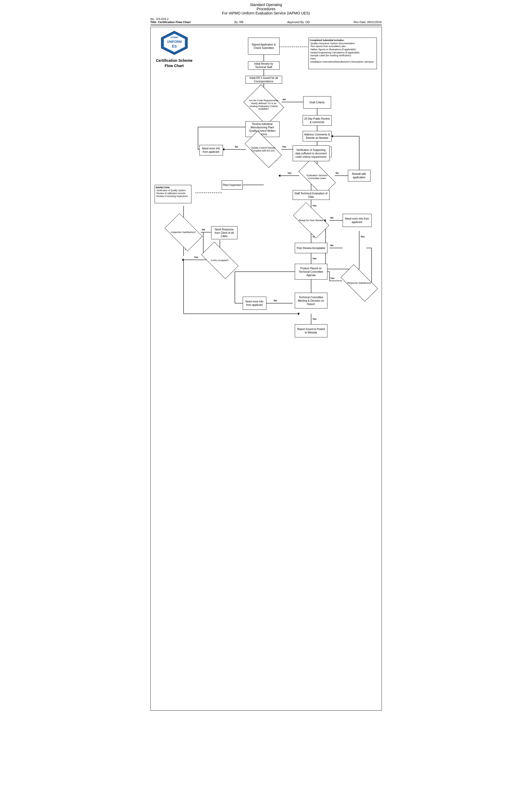 The width and height of the screenshot is (532, 800). Describe the element at coordinates (174, 49) in the screenshot. I see `logo-area: IAPMO UNIFORM ES Certification Scheme Fl…` at that location.